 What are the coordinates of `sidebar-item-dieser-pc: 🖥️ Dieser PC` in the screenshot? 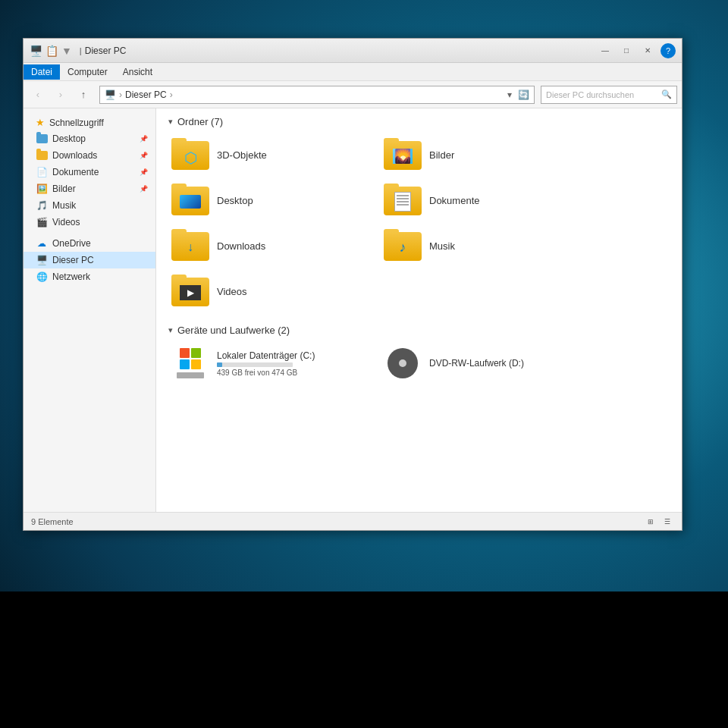 It's located at (89, 260).